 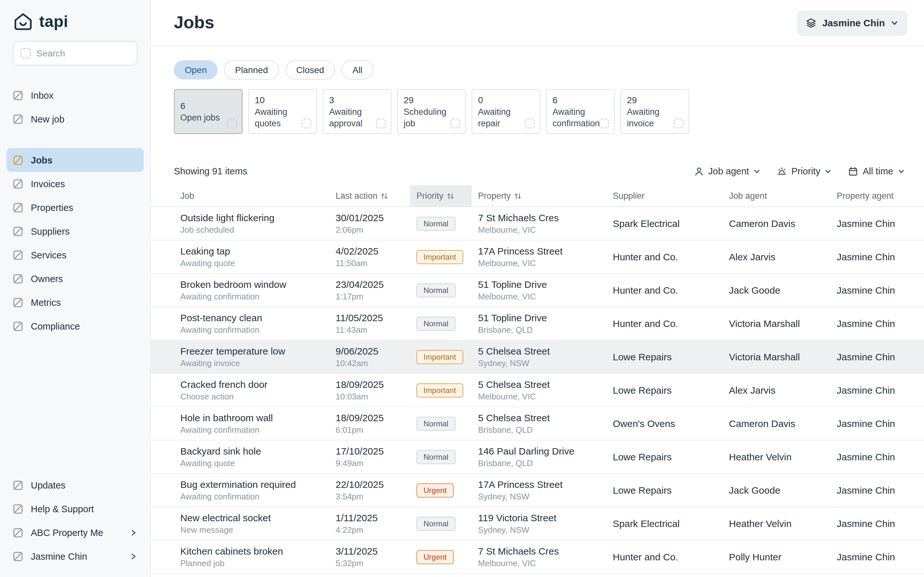 What do you see at coordinates (877, 196) in the screenshot?
I see `column-header-property-agent: Property agent` at bounding box center [877, 196].